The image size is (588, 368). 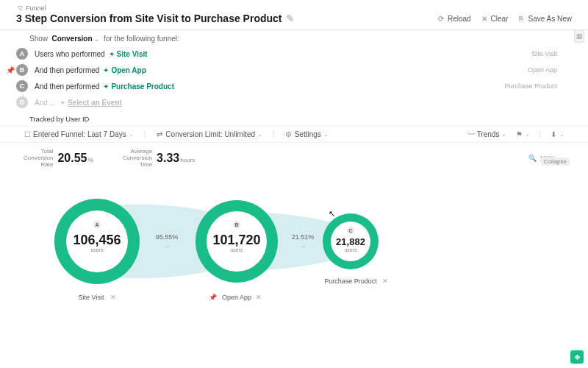 What do you see at coordinates (294, 118) in the screenshot?
I see `tracked-by: Tracked by User ID` at bounding box center [294, 118].